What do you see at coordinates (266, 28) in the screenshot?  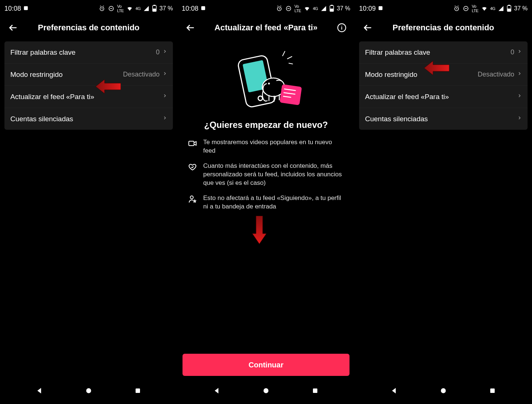 I see `page-title: Actualizar el feed «Para ti»` at bounding box center [266, 28].